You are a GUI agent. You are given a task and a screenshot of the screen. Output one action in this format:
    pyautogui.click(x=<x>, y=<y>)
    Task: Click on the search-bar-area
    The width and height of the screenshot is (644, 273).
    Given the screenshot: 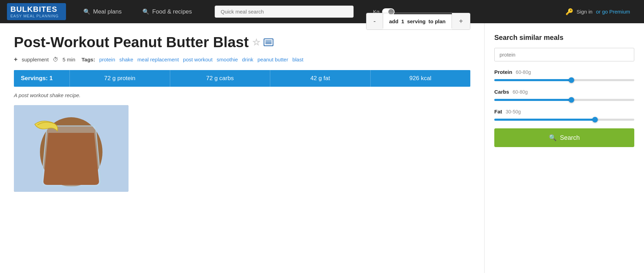 What is the action you would take?
    pyautogui.click(x=284, y=12)
    